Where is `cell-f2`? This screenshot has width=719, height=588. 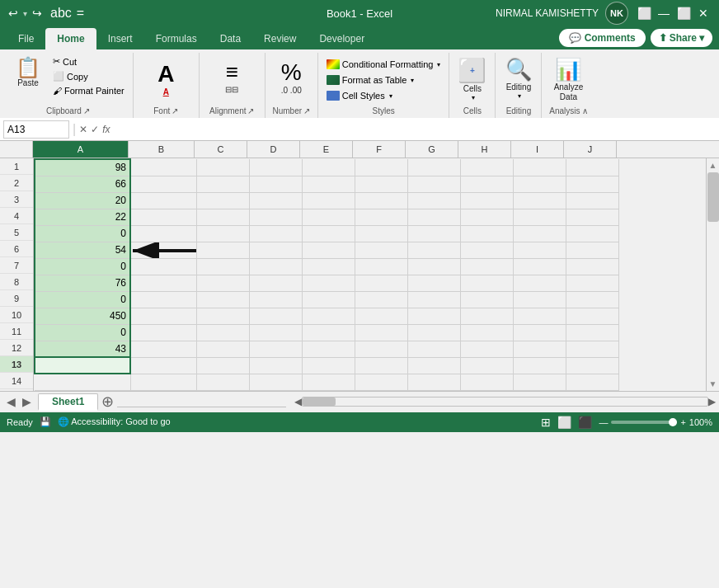 cell-f2 is located at coordinates (381, 184).